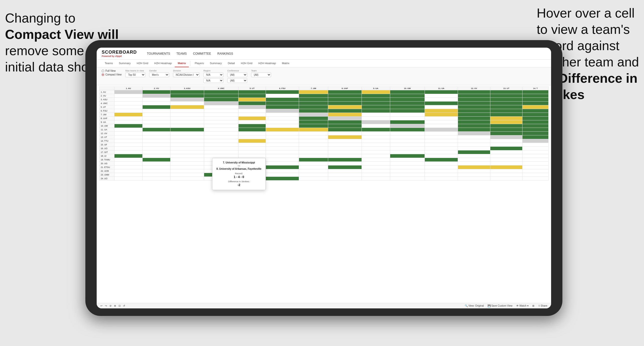  I want to click on subnav-detail: Detail, so click(231, 63).